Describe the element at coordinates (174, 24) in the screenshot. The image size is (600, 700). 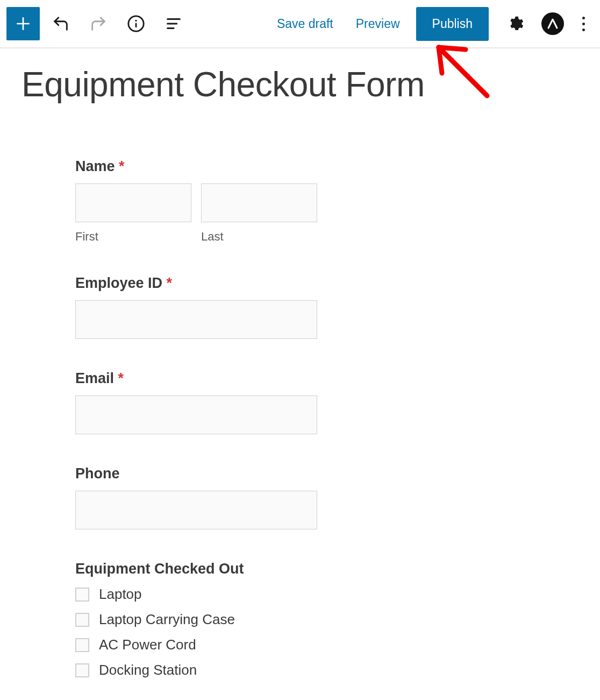
I see `outline-icon` at that location.